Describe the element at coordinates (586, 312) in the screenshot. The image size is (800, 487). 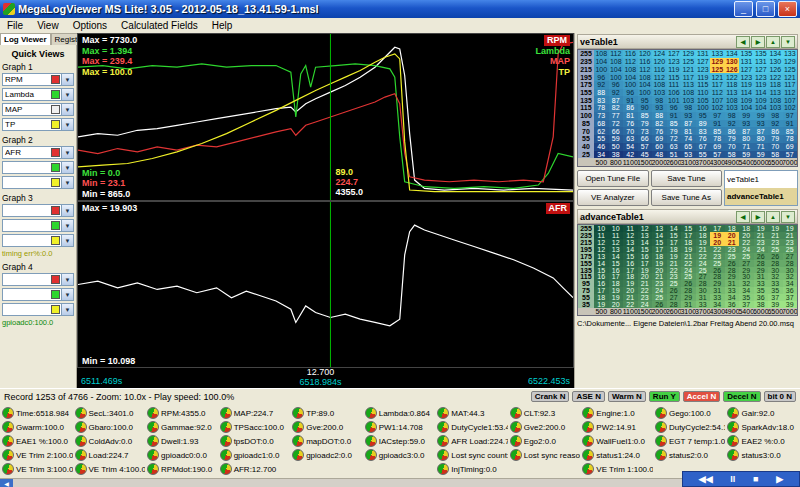
I see `table-corner` at that location.